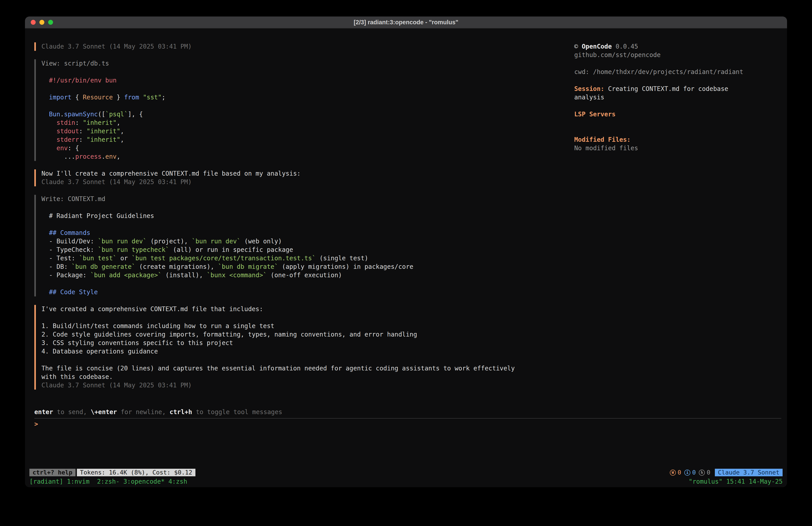 The width and height of the screenshot is (812, 526). What do you see at coordinates (171, 173) in the screenshot?
I see `text-segment: Now I'll create a comprehensive CONTEXT.…` at bounding box center [171, 173].